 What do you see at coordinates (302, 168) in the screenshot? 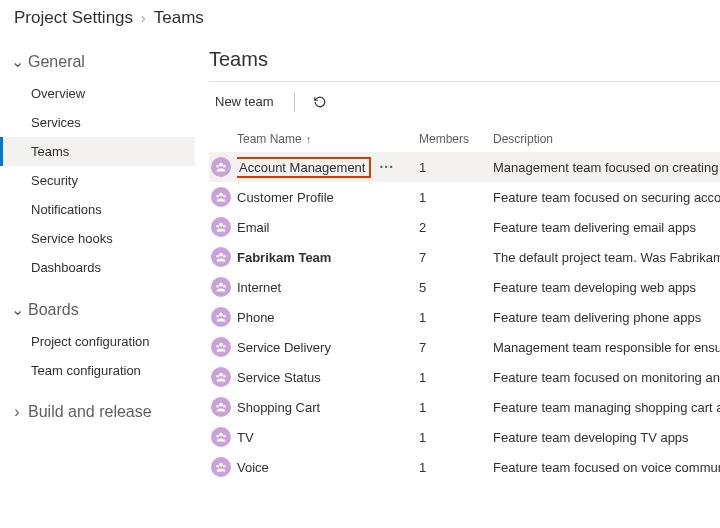
I see `team-name-link: Account Management` at bounding box center [302, 168].